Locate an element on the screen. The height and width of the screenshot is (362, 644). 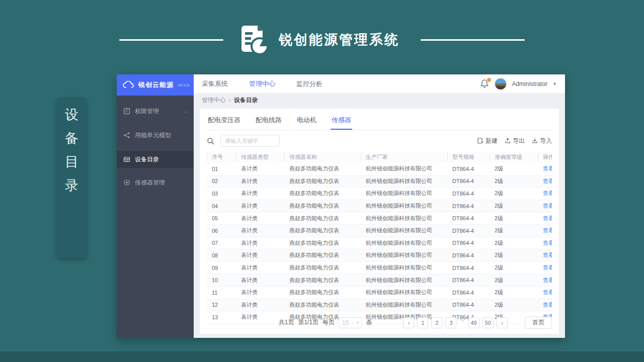
sidebar-item-sensor-management: 传感器管理 is located at coordinates (155, 183).